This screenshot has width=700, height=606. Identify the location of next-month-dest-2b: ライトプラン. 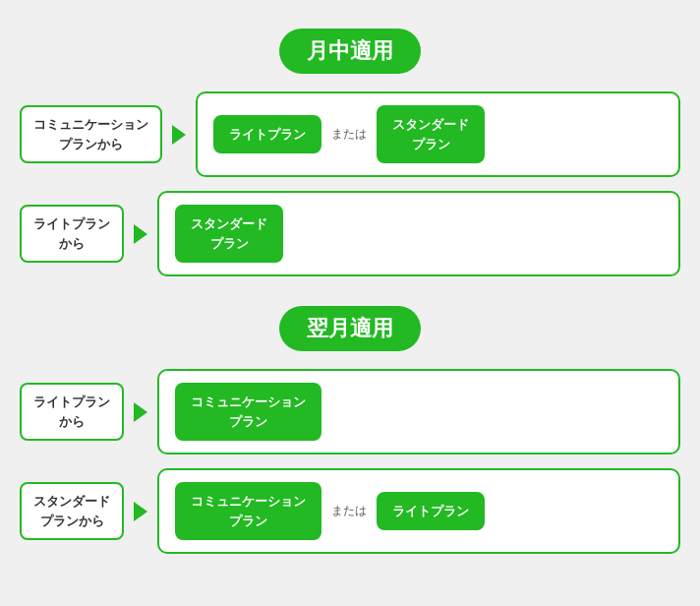
(431, 512).